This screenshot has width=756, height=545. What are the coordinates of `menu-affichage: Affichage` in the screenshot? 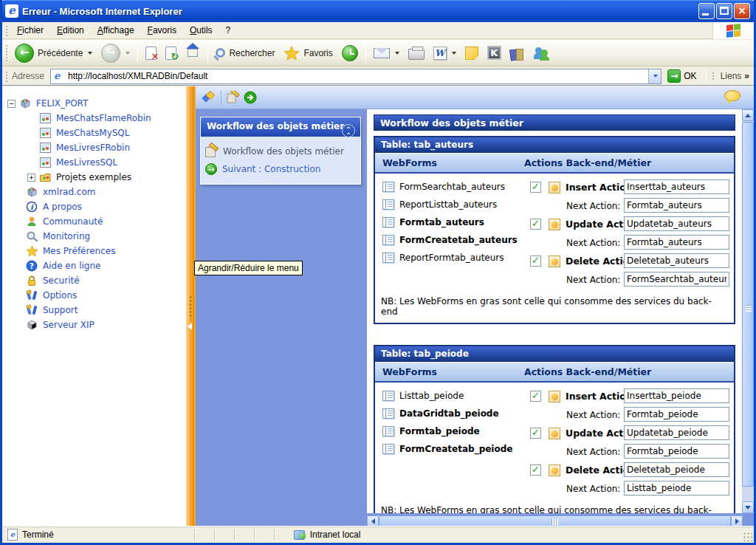 It's located at (116, 30).